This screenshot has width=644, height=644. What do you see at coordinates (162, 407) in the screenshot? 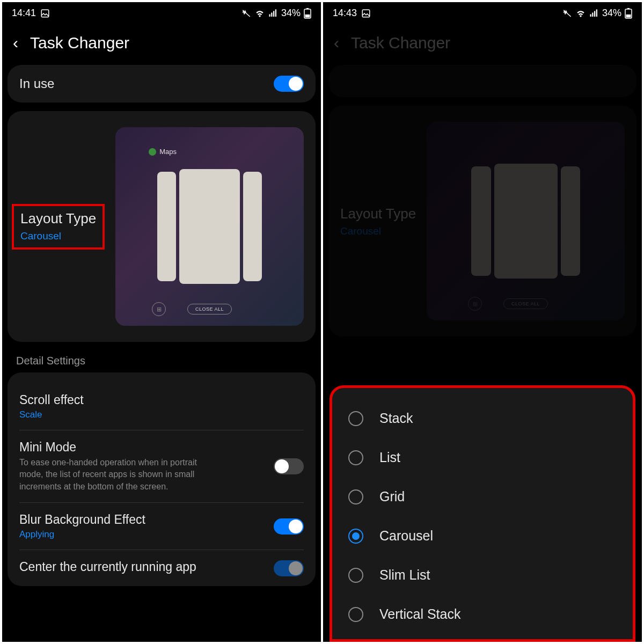
I see `scroll-effect-row: Scroll effect Scale` at bounding box center [162, 407].